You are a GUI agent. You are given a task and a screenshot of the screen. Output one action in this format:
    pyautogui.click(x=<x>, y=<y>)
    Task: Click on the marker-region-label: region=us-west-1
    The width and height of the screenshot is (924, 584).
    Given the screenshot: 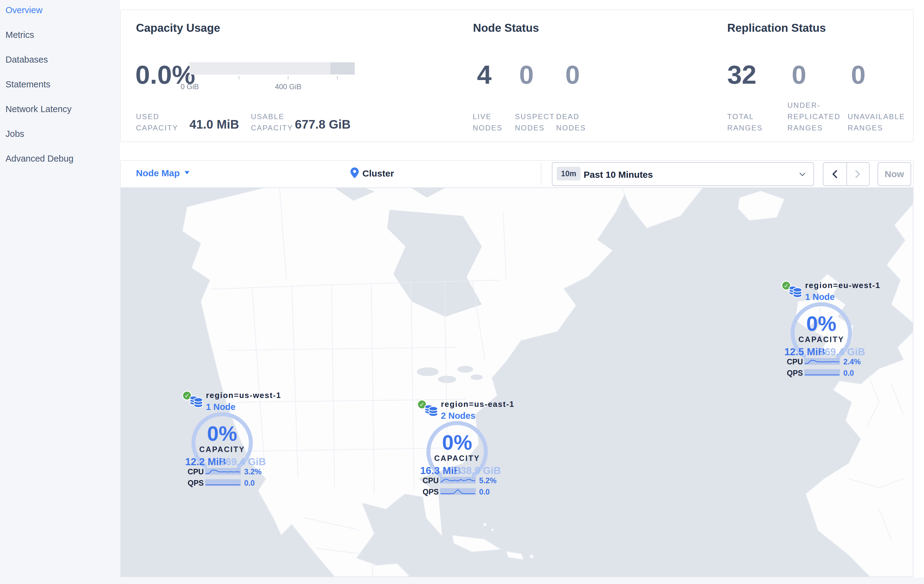 What is the action you would take?
    pyautogui.click(x=244, y=395)
    